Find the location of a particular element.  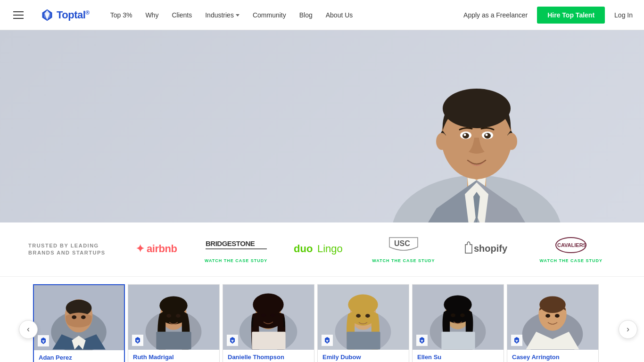

logo: Toptal® is located at coordinates (65, 15).